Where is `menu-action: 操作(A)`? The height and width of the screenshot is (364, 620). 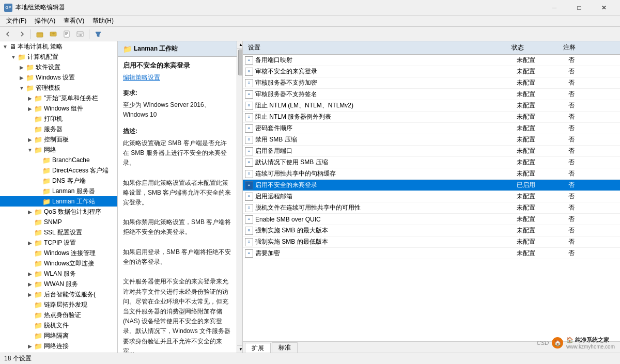
menu-action: 操作(A) is located at coordinates (45, 21).